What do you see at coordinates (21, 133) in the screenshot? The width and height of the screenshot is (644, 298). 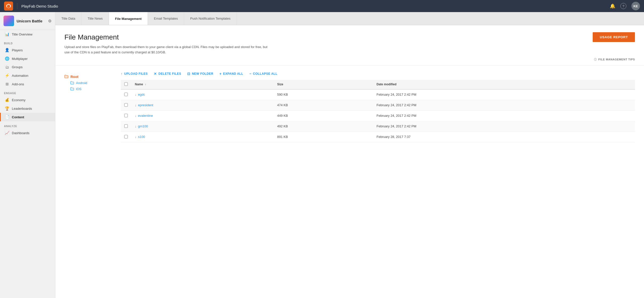 I see `sidebar-item-label: Dashboards` at bounding box center [21, 133].